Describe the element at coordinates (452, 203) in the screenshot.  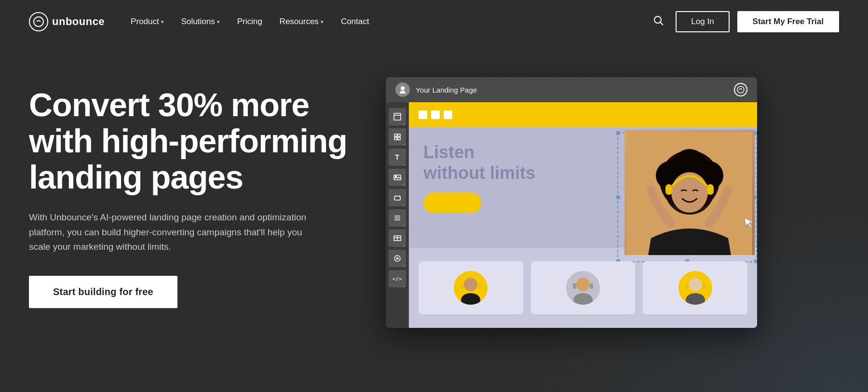
I see `lp-cta-button` at that location.